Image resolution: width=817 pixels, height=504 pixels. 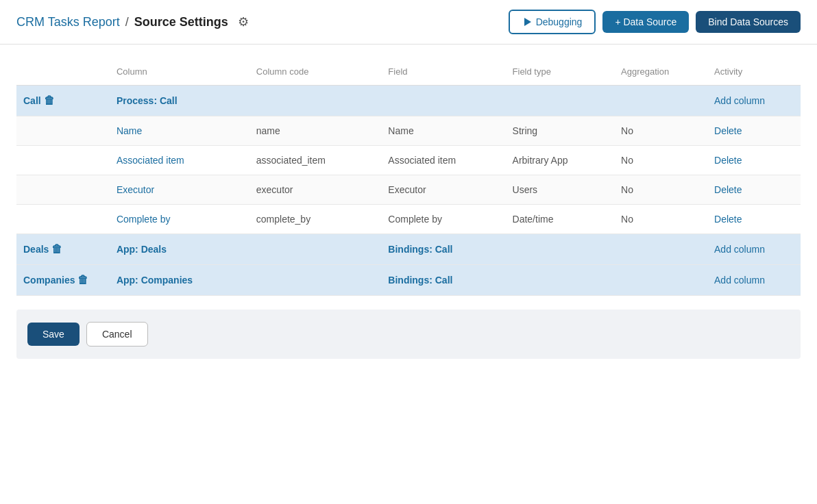 What do you see at coordinates (63, 101) in the screenshot?
I see `group-label: Call 🗑` at bounding box center [63, 101].